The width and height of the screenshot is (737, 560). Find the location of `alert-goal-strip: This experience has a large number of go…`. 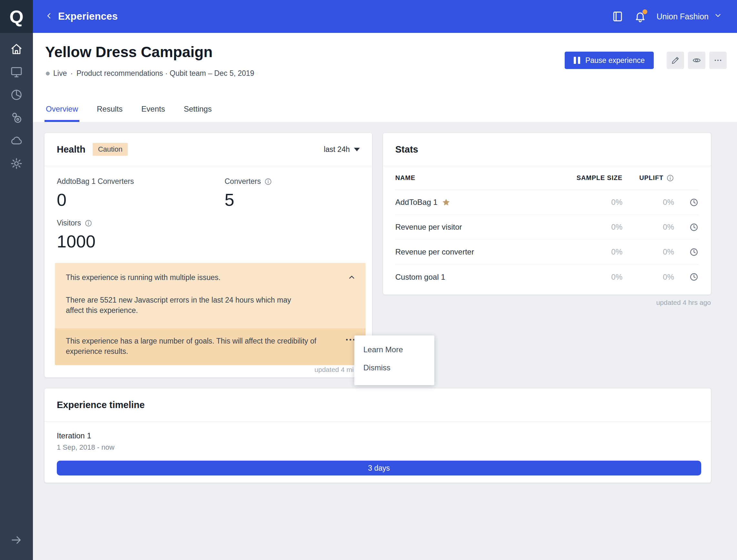

alert-goal-strip: This experience has a large number of go… is located at coordinates (210, 347).